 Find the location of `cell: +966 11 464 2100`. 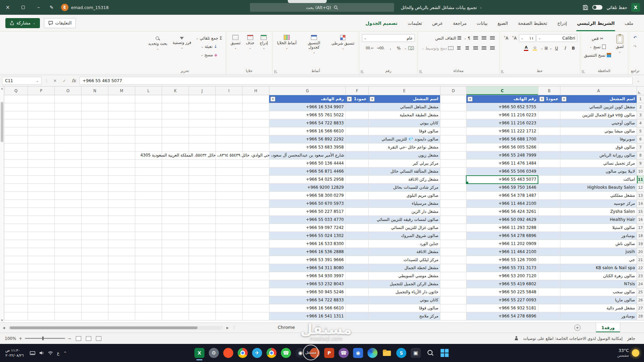

cell: +966 11 464 2100 is located at coordinates (502, 252).